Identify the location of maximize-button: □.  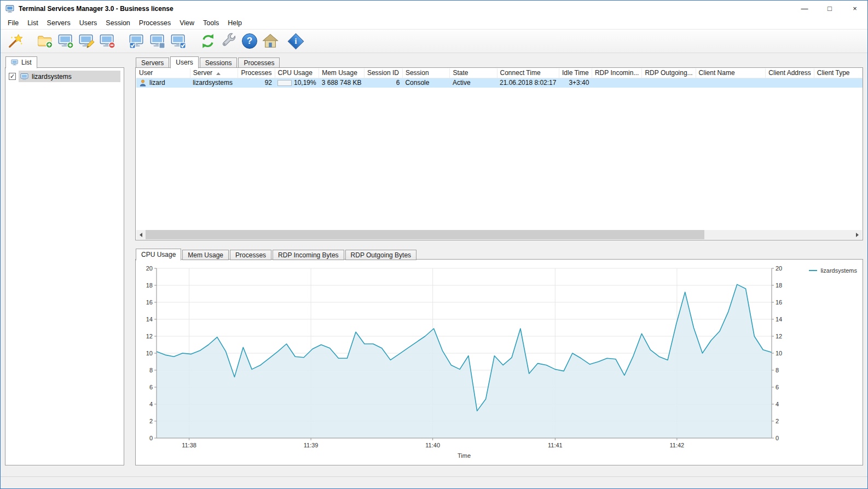
(830, 9).